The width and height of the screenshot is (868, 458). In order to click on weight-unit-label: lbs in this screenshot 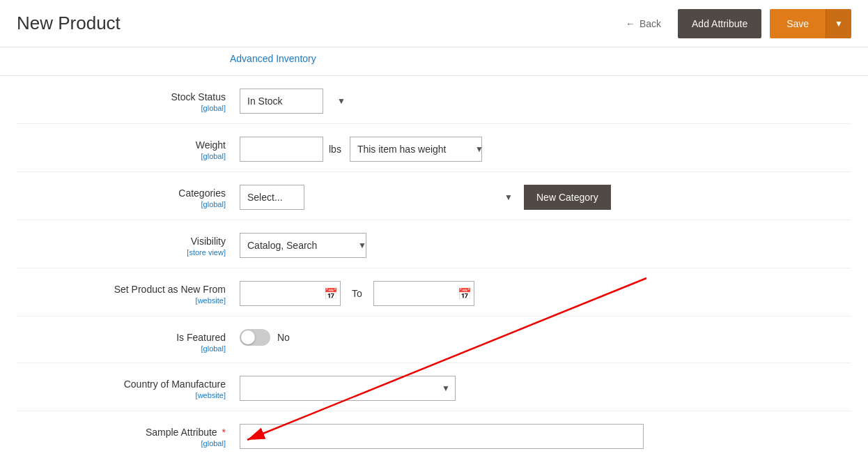, I will do `click(335, 149)`.